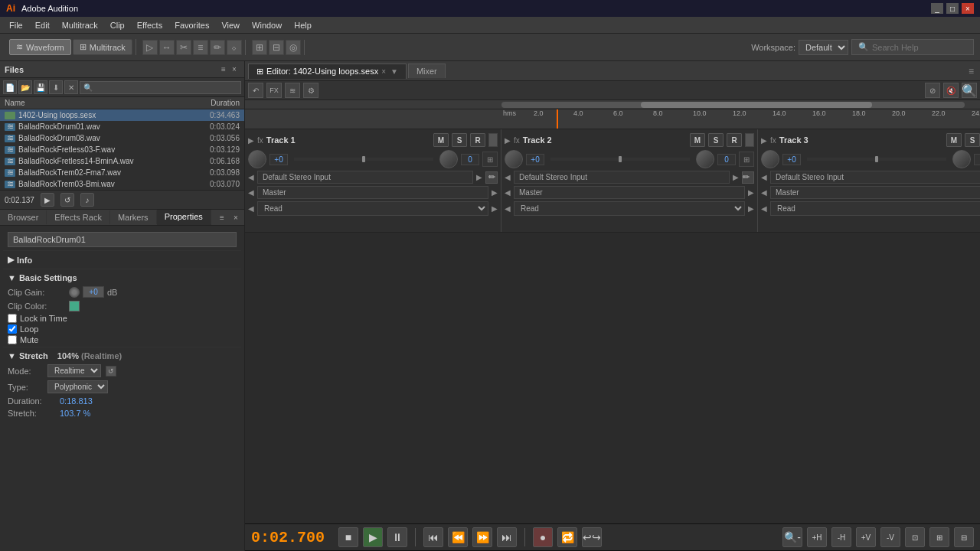 The height and width of the screenshot is (551, 980). Describe the element at coordinates (727, 159) in the screenshot. I see `track2-pan-val: 0` at that location.